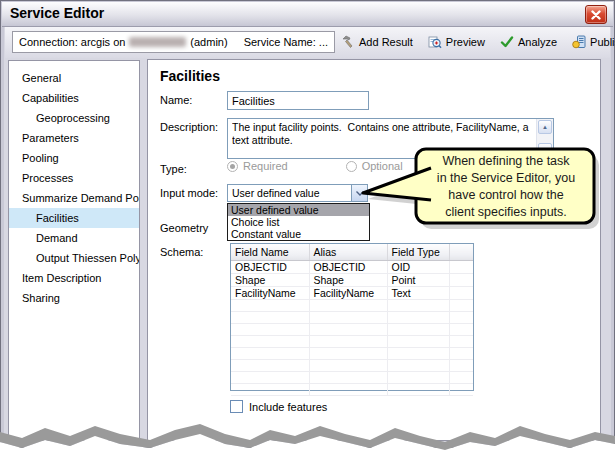 Image resolution: width=615 pixels, height=456 pixels. I want to click on cell-field-name: OBJECTID, so click(270, 266).